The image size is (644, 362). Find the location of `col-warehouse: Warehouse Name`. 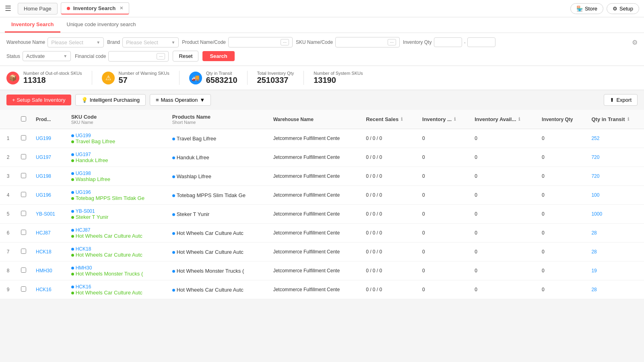

col-warehouse: Warehouse Name is located at coordinates (315, 119).